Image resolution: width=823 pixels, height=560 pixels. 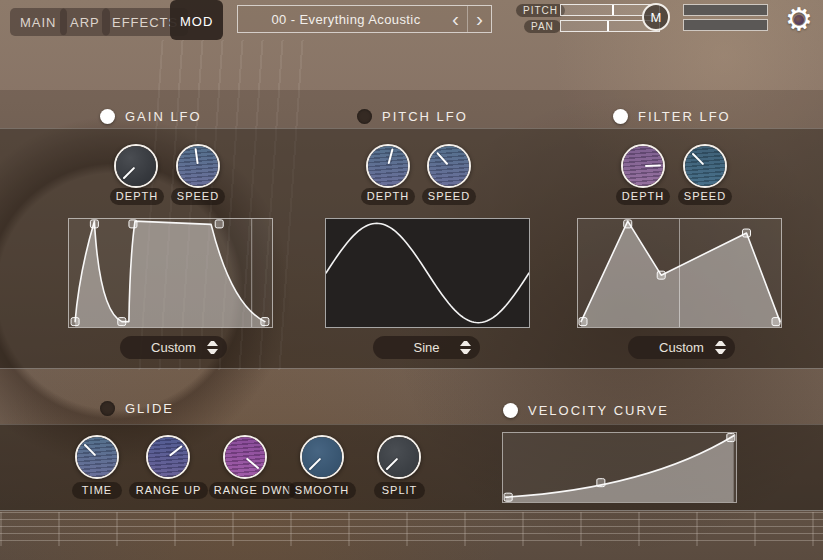 What do you see at coordinates (108, 408) in the screenshot?
I see `glide-enable-toggle` at bounding box center [108, 408].